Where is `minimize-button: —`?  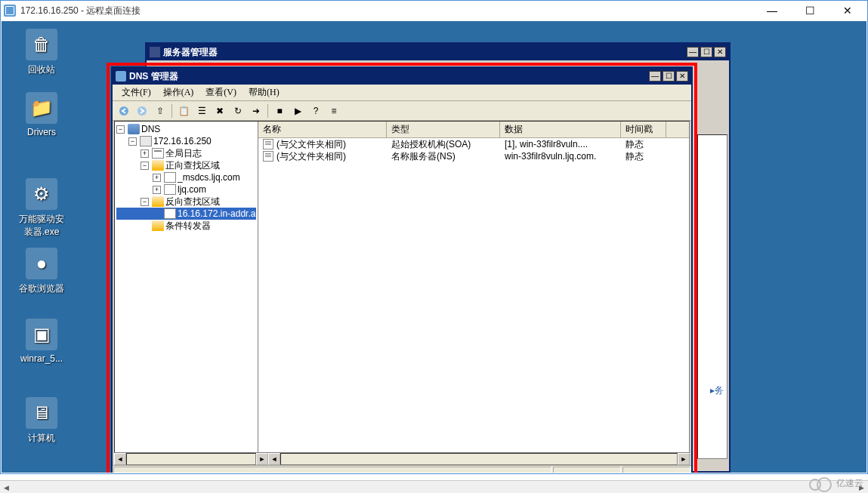 minimize-button: — is located at coordinates (772, 11).